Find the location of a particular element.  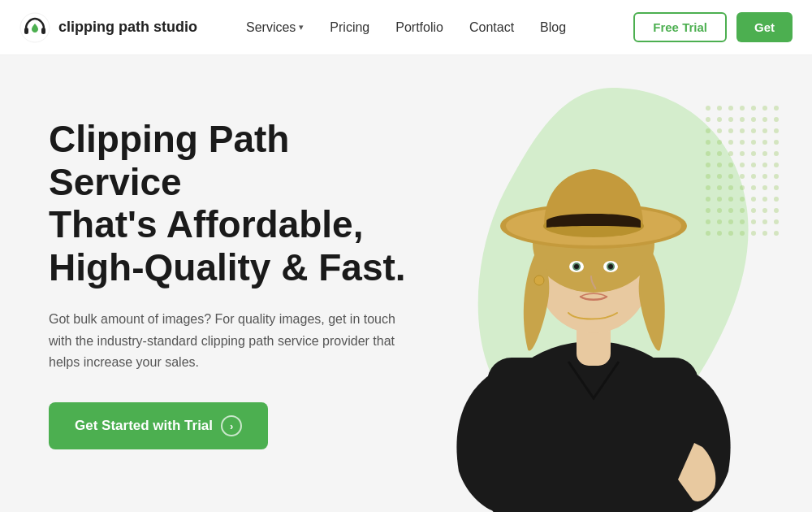

nav-services: Services ▾ is located at coordinates (274, 28).